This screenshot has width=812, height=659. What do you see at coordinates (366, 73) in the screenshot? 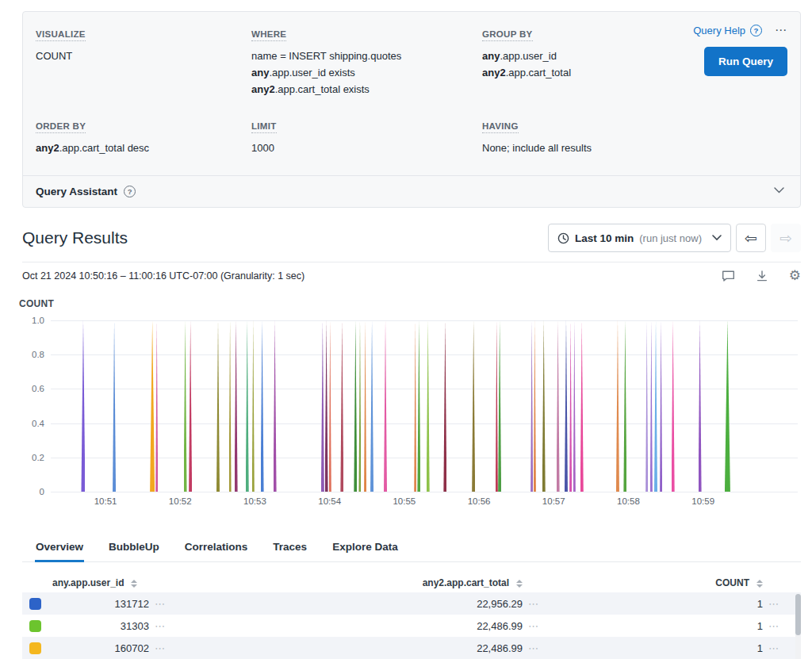
I see `query-clause: any.app.user_id exists` at bounding box center [366, 73].